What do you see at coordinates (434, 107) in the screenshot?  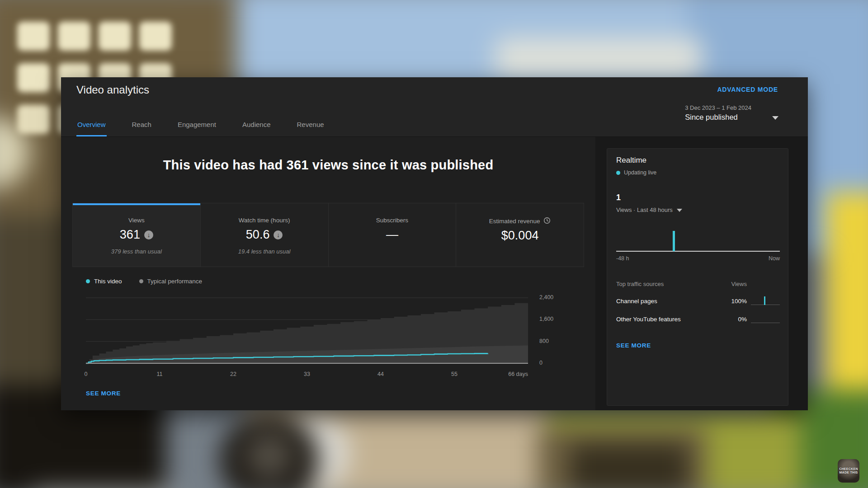 I see `panel-header: Video analytics ADVANCED MODE 3 Dec 2023…` at bounding box center [434, 107].